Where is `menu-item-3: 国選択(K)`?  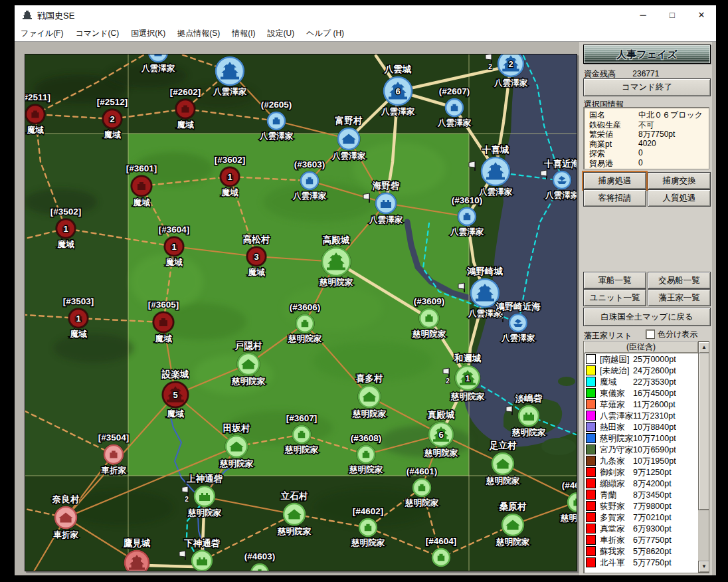 menu-item-3: 国選択(K) is located at coordinates (148, 33).